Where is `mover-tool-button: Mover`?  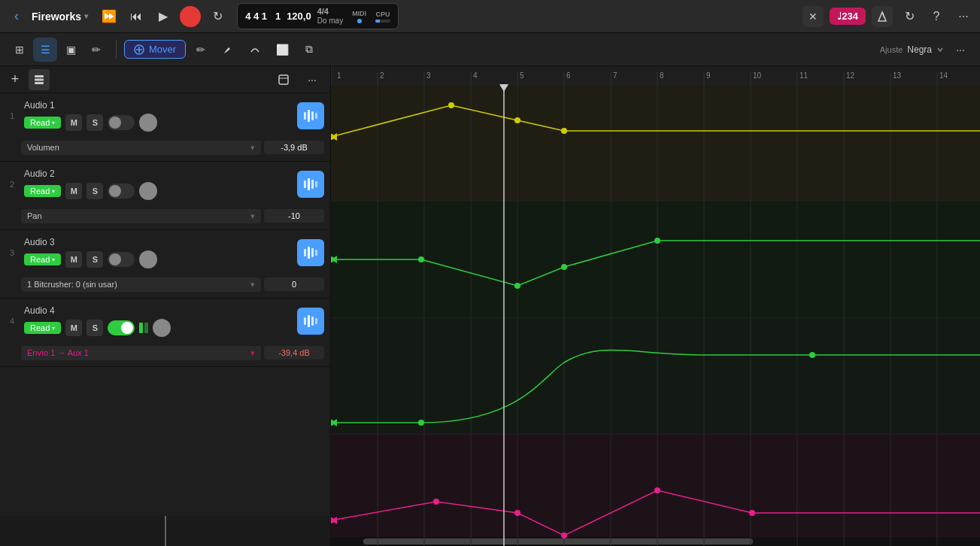 mover-tool-button: Mover is located at coordinates (155, 50).